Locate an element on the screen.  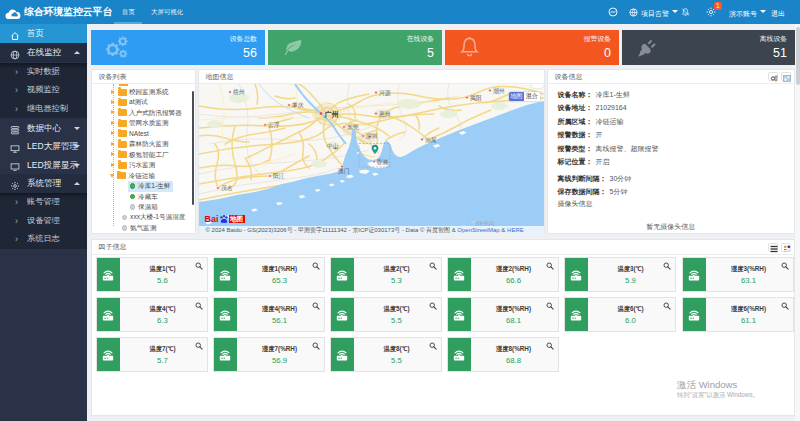
svg-text: 澳门 is located at coordinates (344, 171).